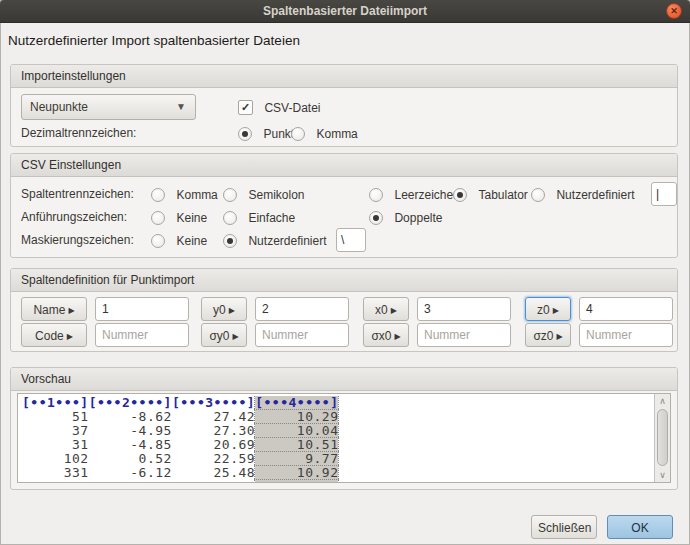 This screenshot has width=690, height=545. I want to click on x0-column-input, so click(464, 309).